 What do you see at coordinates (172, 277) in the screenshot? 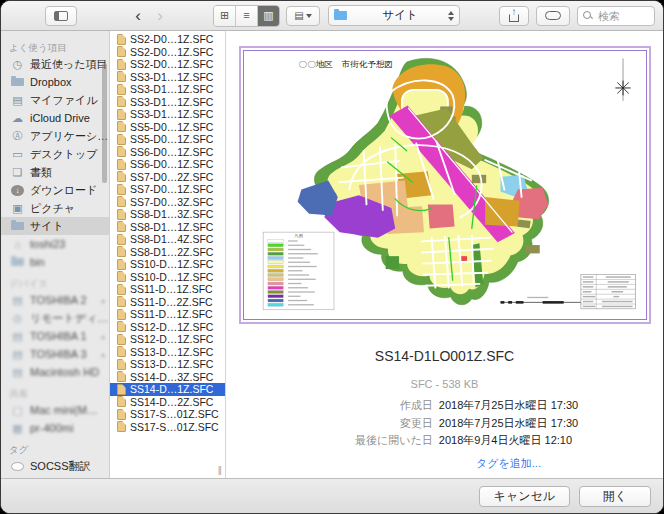
I see `file-name: SS10-D…1Z.SFC` at bounding box center [172, 277].